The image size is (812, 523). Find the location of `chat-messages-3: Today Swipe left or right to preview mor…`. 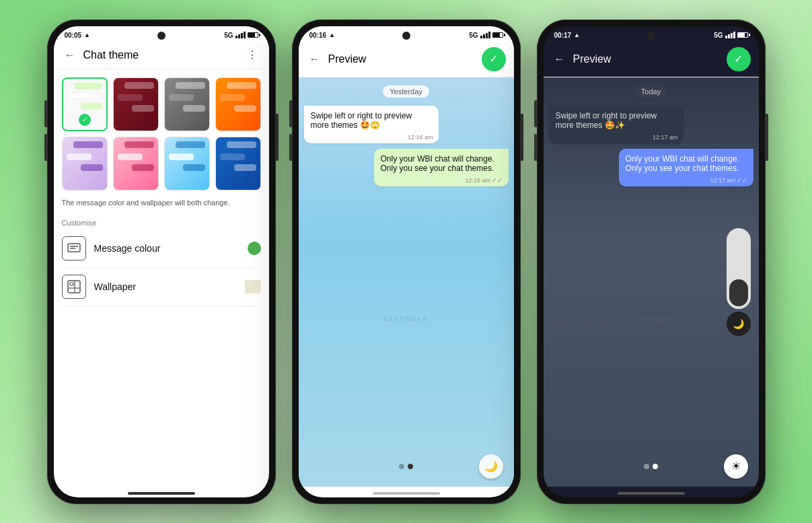

chat-messages-3: Today Swipe left or right to preview mor… is located at coordinates (651, 135).